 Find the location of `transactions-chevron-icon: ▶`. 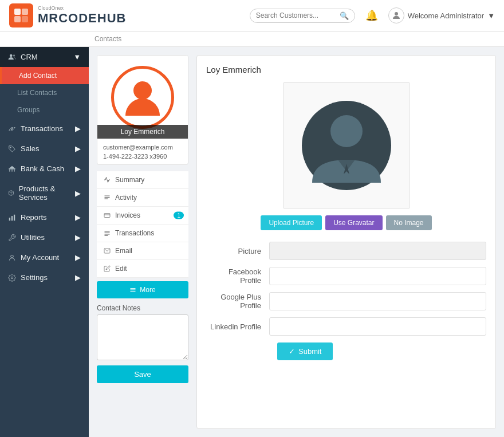

transactions-chevron-icon: ▶ is located at coordinates (78, 128).